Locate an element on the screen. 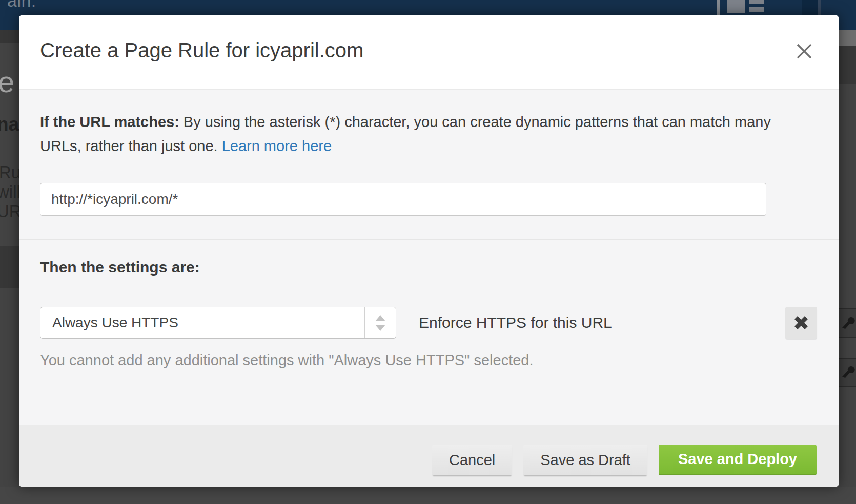  profile-icon is located at coordinates (811, 8).